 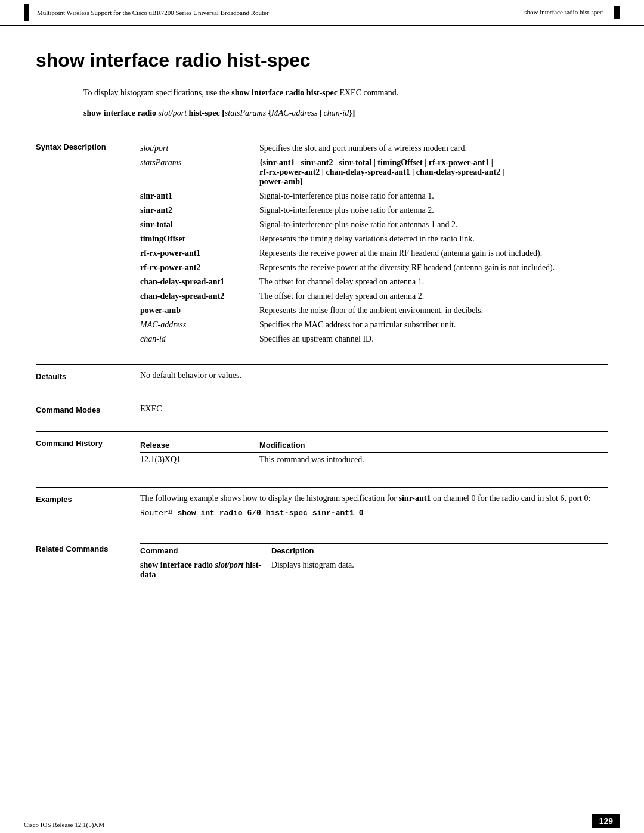 What do you see at coordinates (352, 113) in the screenshot?
I see `syntax-end: }]` at bounding box center [352, 113].